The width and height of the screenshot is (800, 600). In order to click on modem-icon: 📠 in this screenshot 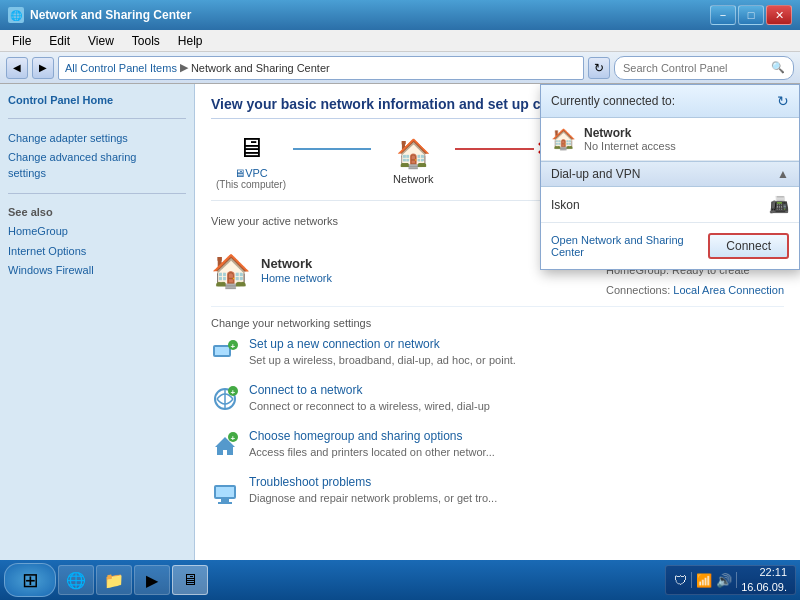, I will do `click(779, 204)`.